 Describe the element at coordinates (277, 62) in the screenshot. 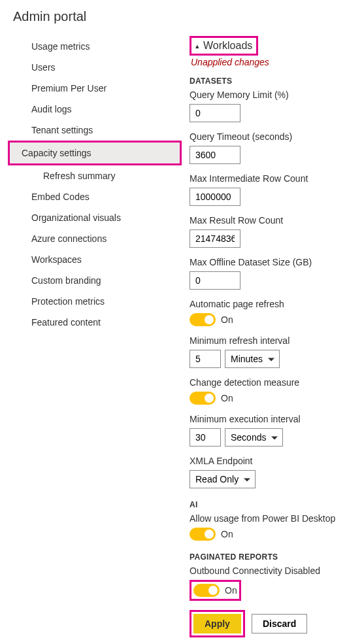

I see `unapplied-changes-text: Unapplied changes` at that location.